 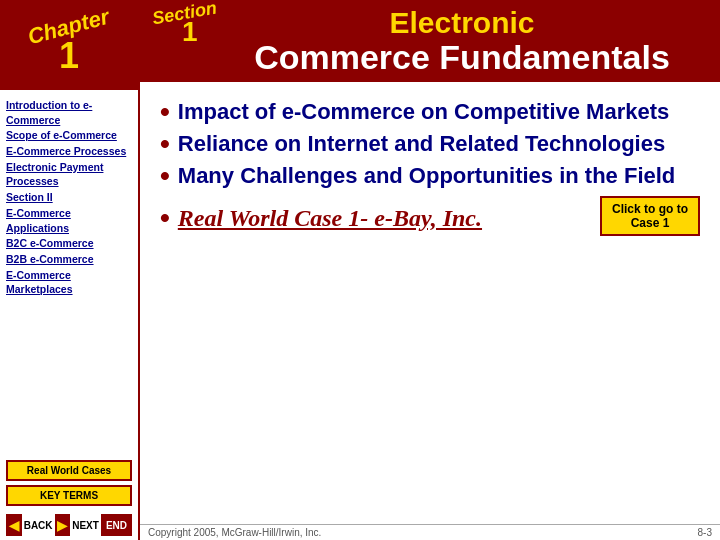 I want to click on chapter-number: 1, so click(x=69, y=56).